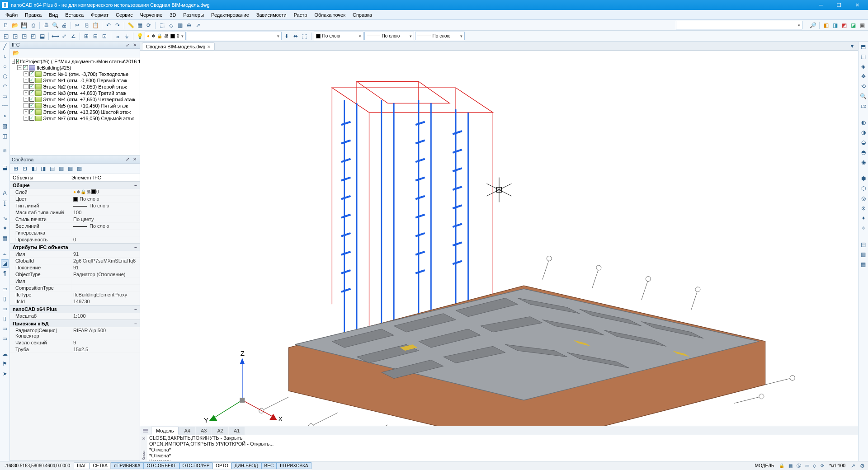  What do you see at coordinates (75, 68) in the screenshot?
I see `tree-row-building: − IfcBuilding(#25)` at bounding box center [75, 68].